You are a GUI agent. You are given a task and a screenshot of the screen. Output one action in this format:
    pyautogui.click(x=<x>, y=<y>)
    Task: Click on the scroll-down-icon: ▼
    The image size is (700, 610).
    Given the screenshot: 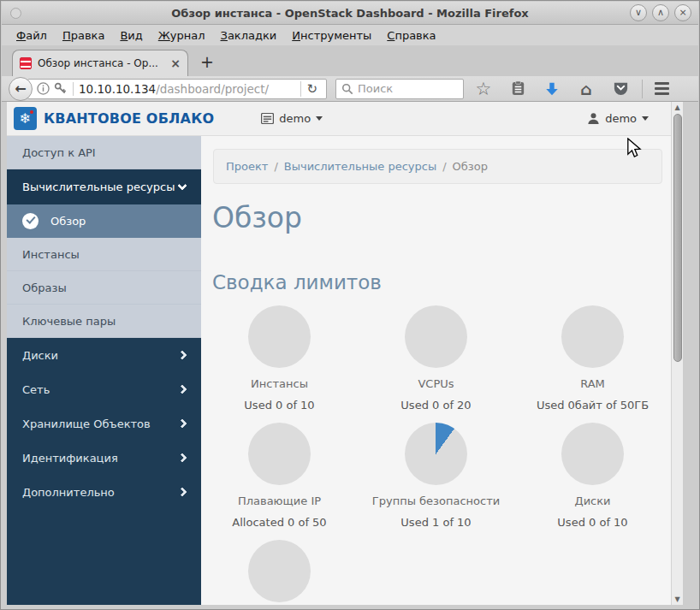 What is the action you would take?
    pyautogui.click(x=678, y=599)
    